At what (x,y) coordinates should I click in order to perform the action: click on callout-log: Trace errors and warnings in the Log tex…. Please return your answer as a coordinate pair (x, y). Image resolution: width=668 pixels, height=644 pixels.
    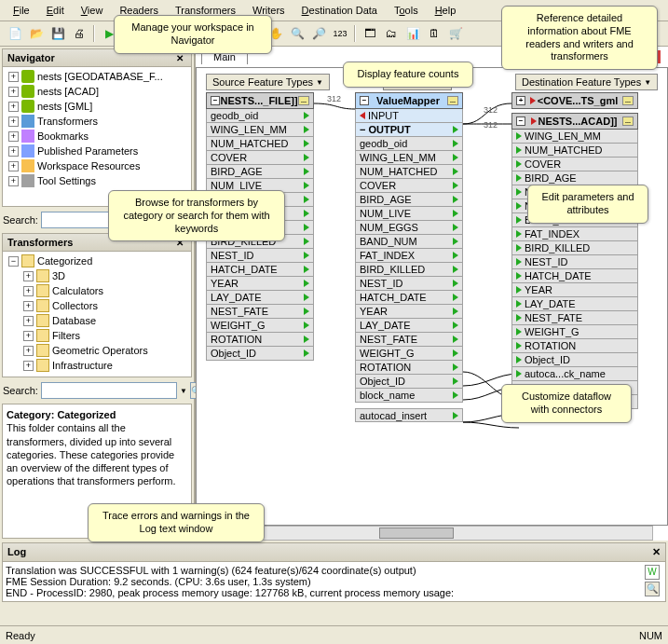
    Looking at the image, I should click on (176, 523).